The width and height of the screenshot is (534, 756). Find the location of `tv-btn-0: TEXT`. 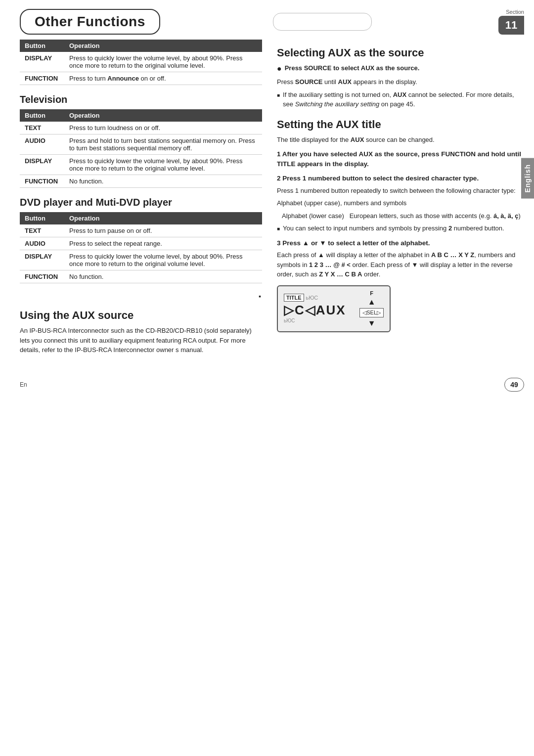

tv-btn-0: TEXT is located at coordinates (42, 128).